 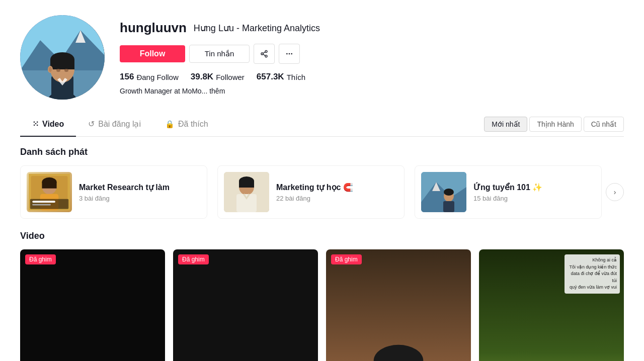 What do you see at coordinates (164, 91) in the screenshot?
I see `bio-text: Growth Manager at MoMo...` at bounding box center [164, 91].